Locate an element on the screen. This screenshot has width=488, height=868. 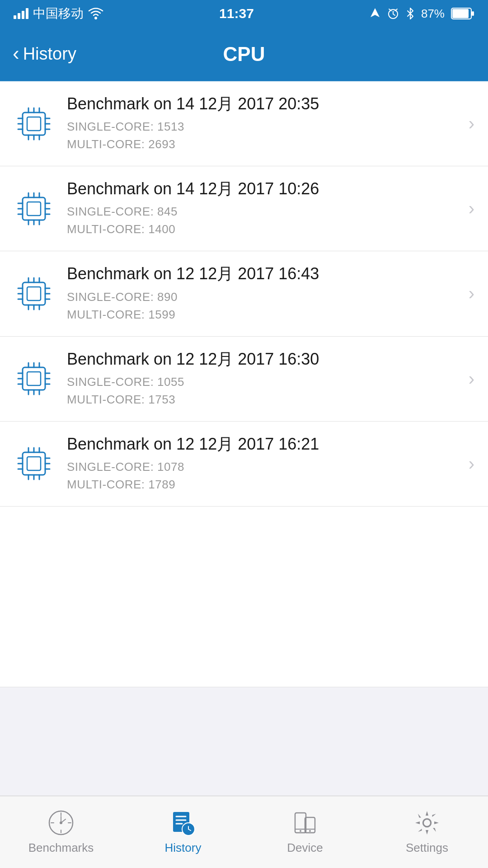
list-item: Benchmark on 12 12月 2017 16:30 SINGLE-CO… is located at coordinates (244, 379).